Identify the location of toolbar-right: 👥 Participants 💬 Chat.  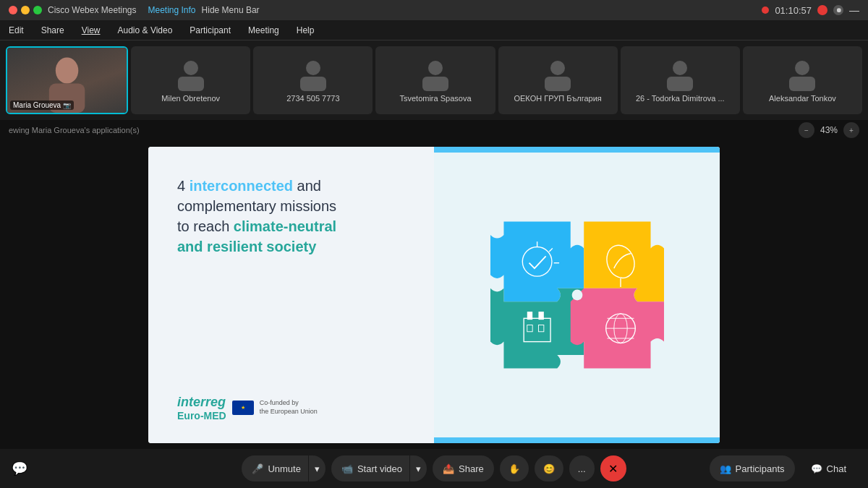
(783, 468).